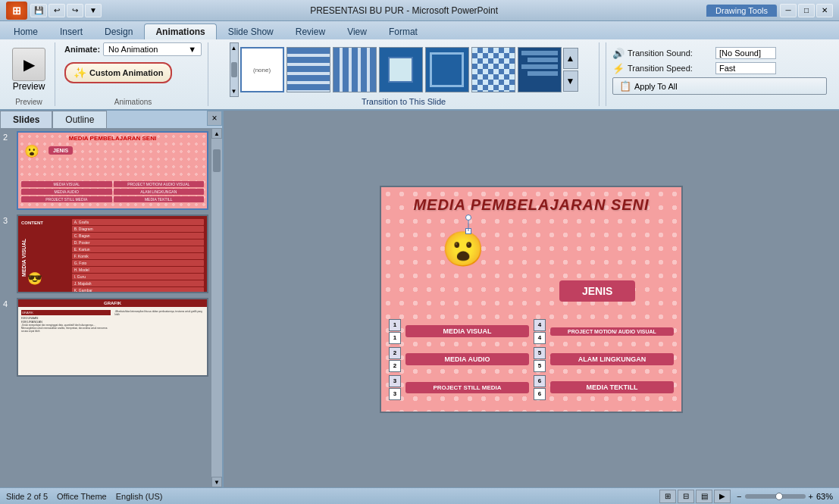 The image size is (839, 504). Describe the element at coordinates (29, 70) in the screenshot. I see `preview-button: ▶ Preview` at that location.